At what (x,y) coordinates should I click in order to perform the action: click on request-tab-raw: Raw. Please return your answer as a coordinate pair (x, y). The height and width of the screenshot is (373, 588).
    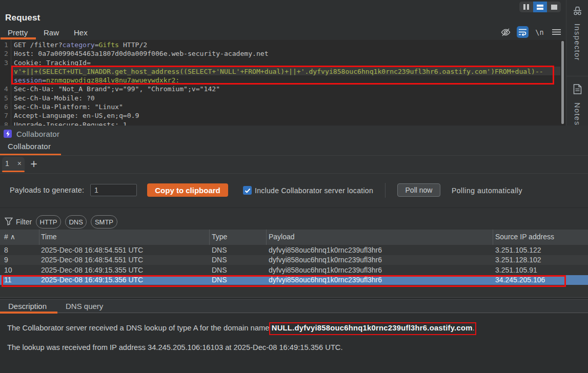
    Looking at the image, I should click on (51, 33).